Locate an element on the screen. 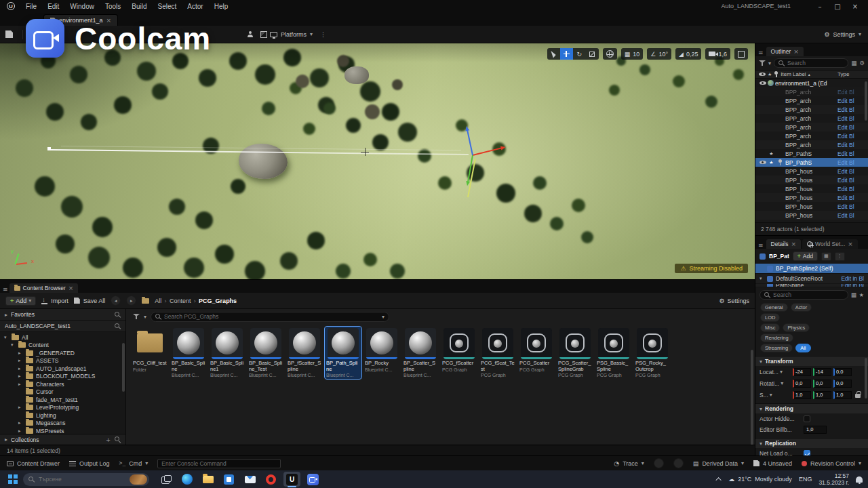 Image resolution: width=868 pixels, height=488 pixels. details-filter-chip: All is located at coordinates (803, 348).